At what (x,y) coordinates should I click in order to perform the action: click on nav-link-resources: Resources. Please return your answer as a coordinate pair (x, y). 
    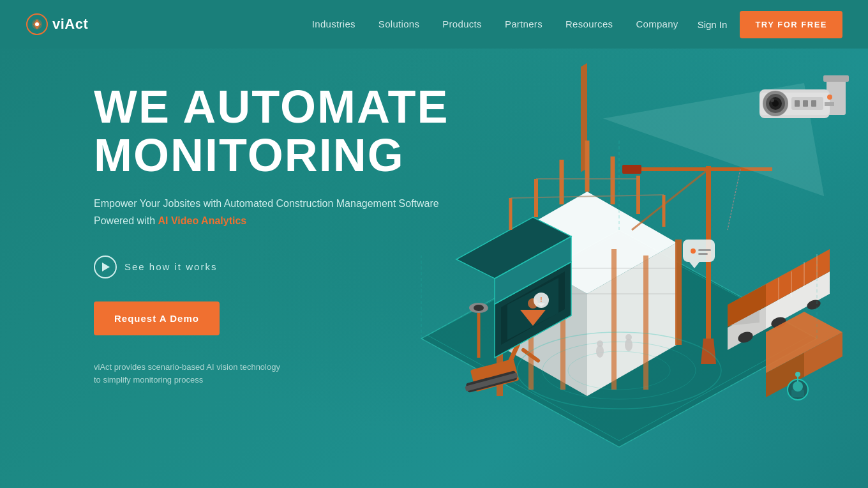
    Looking at the image, I should click on (589, 24).